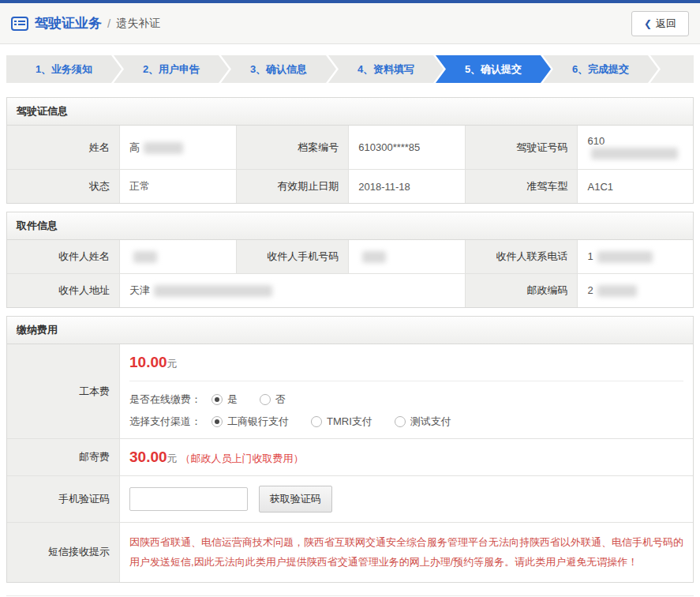 This screenshot has width=700, height=597. Describe the element at coordinates (635, 186) in the screenshot. I see `vehicle-class-value: A1C1` at that location.